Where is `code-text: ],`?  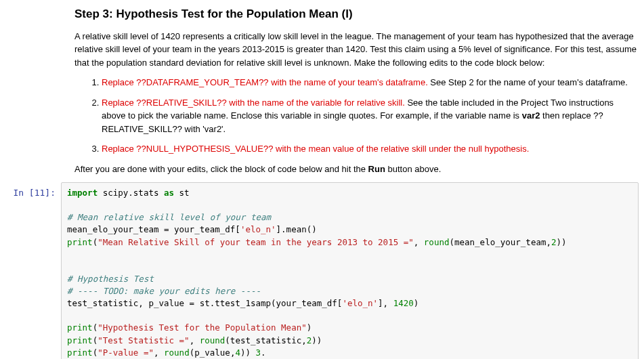
code-text: ], is located at coordinates (386, 303).